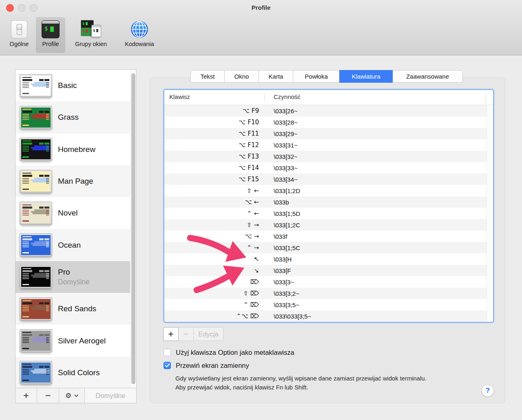  What do you see at coordinates (212, 191) in the screenshot?
I see `key-cell: ⇧ ←` at bounding box center [212, 191].